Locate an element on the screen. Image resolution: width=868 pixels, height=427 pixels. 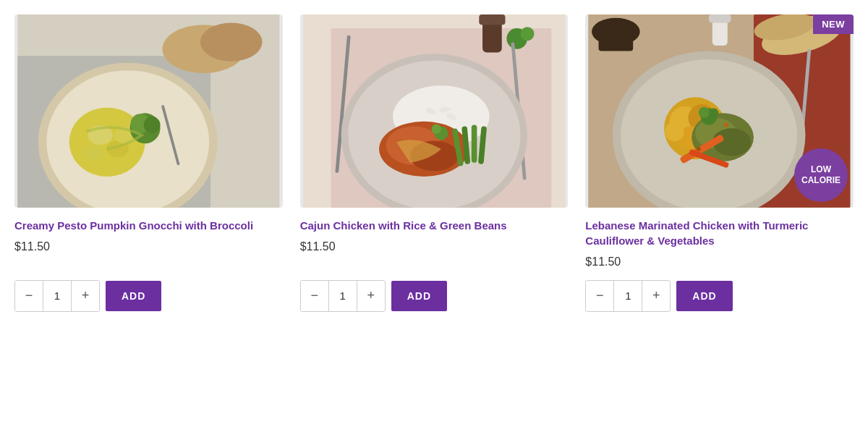
product-title-1: Creamy Pesto Pumpkin Gnocchi with Brocco… is located at coordinates (149, 226).